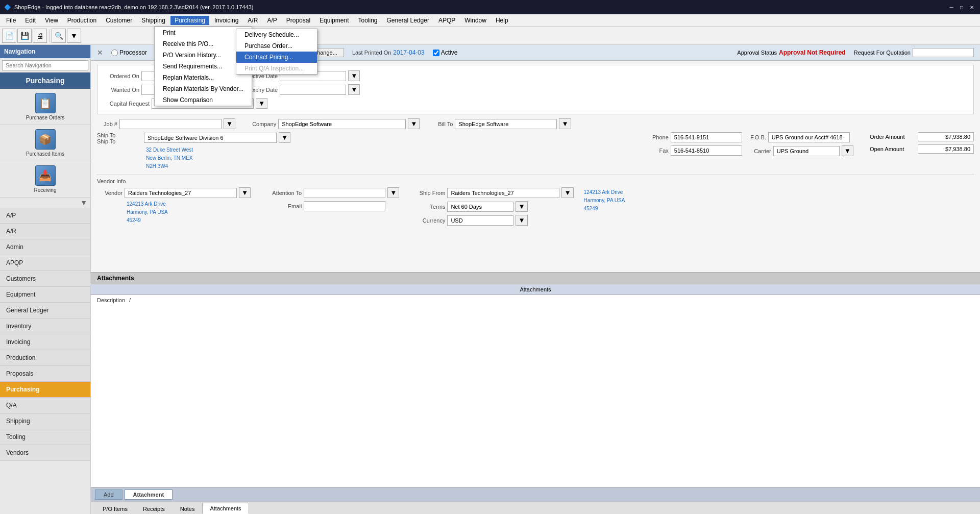  What do you see at coordinates (226, 508) in the screenshot?
I see `tab-attachments: Attachments` at bounding box center [226, 508].